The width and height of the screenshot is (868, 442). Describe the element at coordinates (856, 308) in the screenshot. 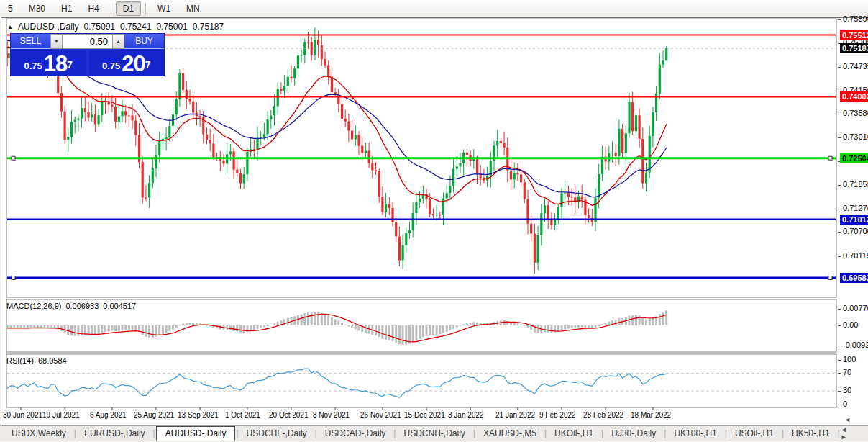

I see `macd-axis-label: 0.007704` at that location.